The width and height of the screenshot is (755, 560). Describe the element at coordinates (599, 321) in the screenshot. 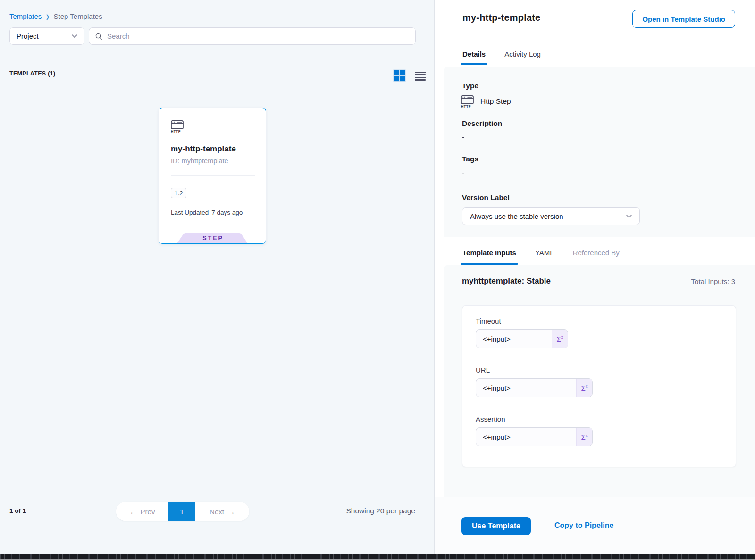

I see `field-label: Timeout` at that location.